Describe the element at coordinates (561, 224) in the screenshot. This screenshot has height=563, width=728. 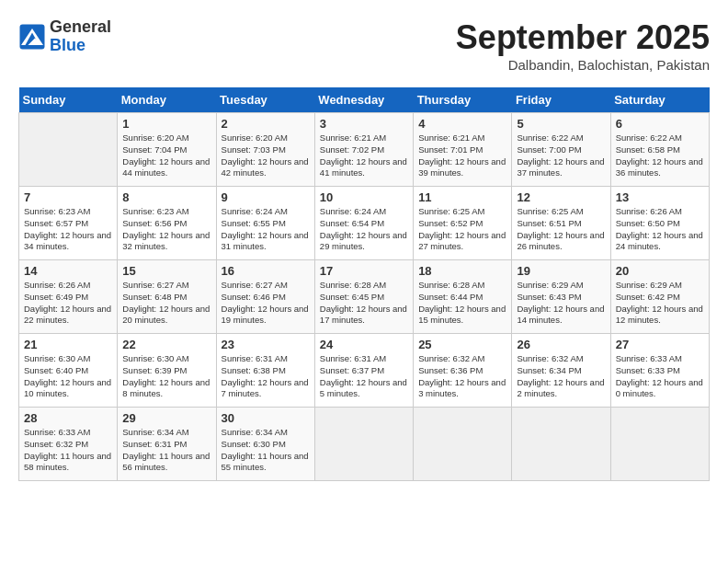
I see `calendar-cell: 12Sunrise: 6:25 AMSunset: 6:51 PMDayligh…` at that location.